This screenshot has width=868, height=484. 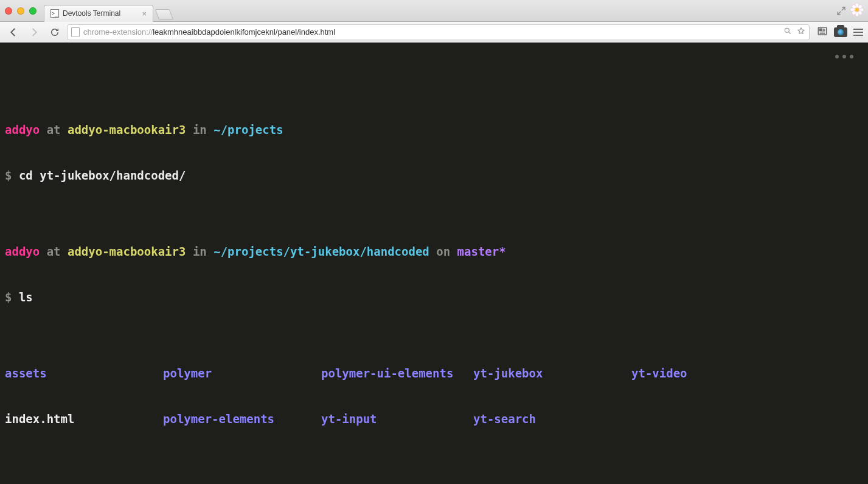 I want to click on zoom-window-button, so click(x=33, y=11).